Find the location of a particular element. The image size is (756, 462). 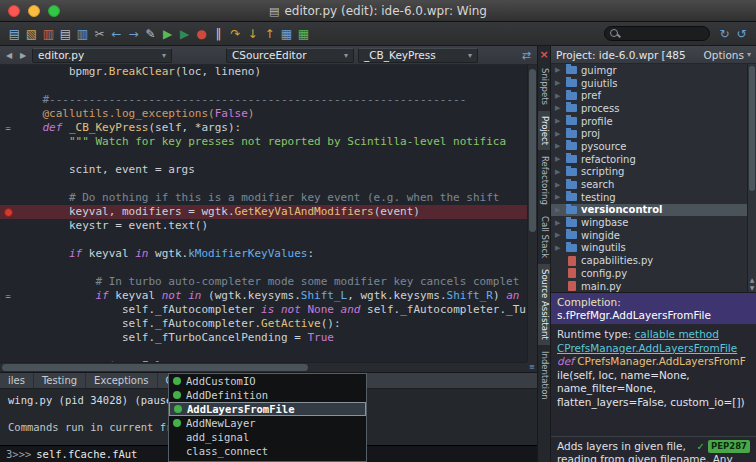

new-file-icon: ▤ is located at coordinates (14, 34).